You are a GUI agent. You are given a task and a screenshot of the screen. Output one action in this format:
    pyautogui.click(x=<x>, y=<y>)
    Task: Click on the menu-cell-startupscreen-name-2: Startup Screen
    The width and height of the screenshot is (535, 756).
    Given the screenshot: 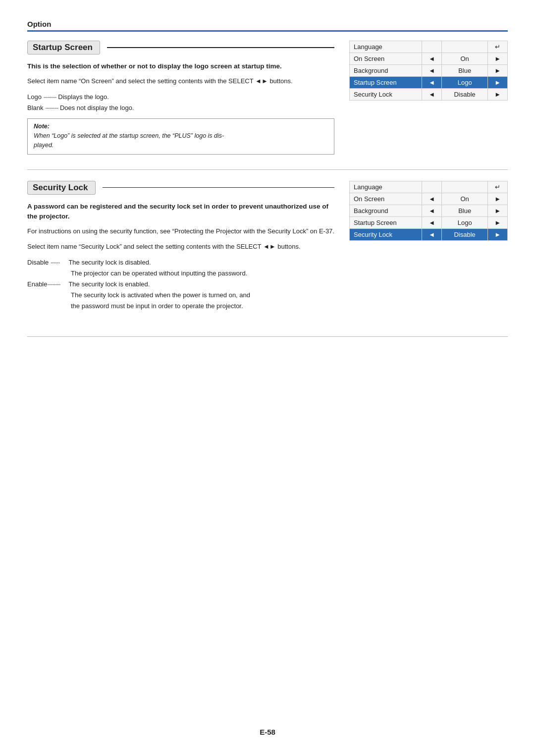 What is the action you would take?
    pyautogui.click(x=386, y=222)
    